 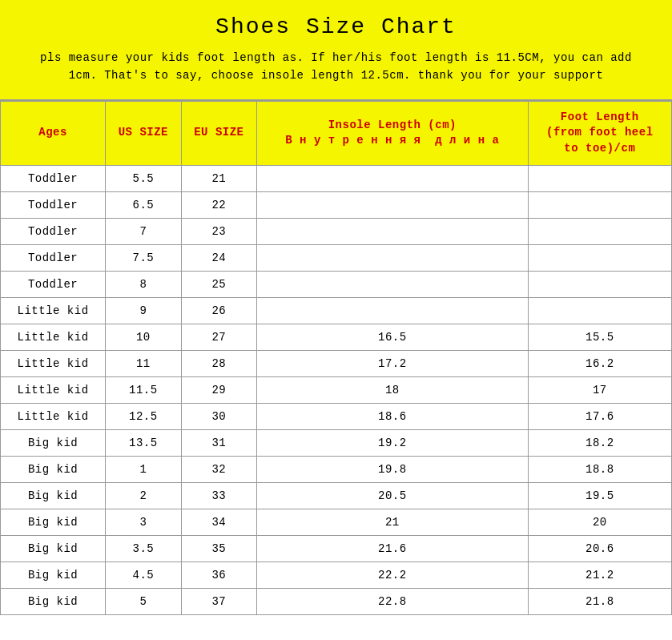 What do you see at coordinates (392, 522) in the screenshot?
I see `cell-insole: 21` at bounding box center [392, 522].